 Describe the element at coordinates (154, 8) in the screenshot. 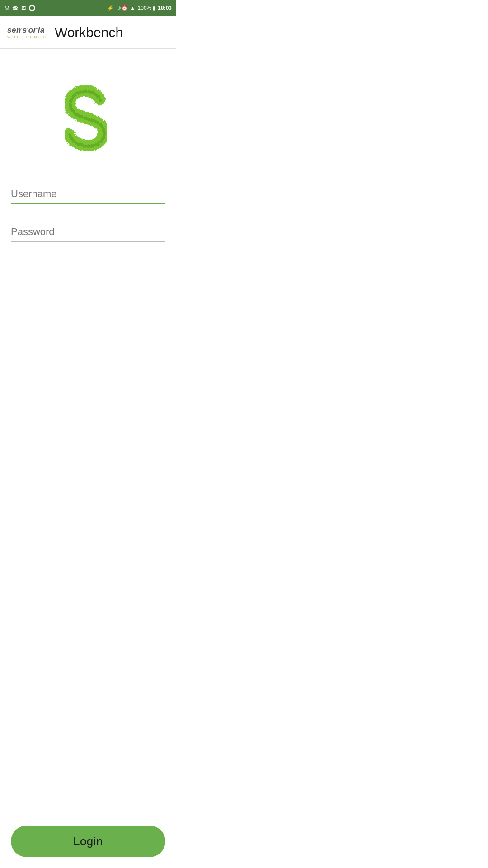

I see `battery-symbol: ▮` at that location.